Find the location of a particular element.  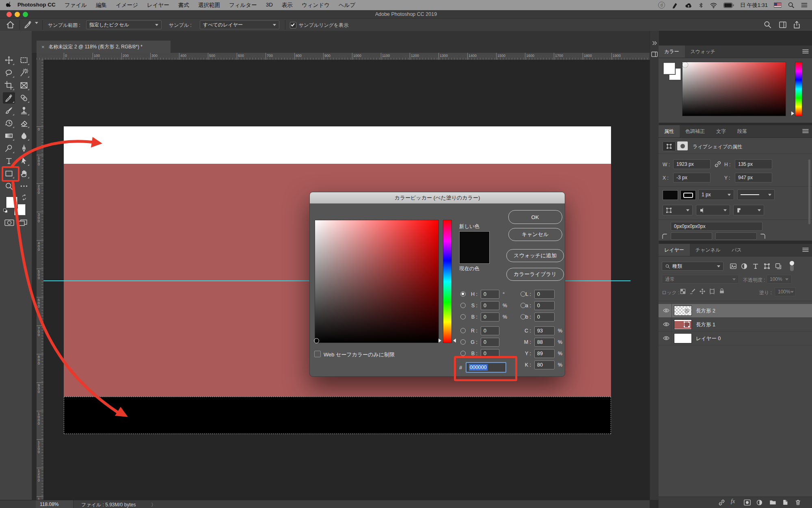

expand-panels-icon is located at coordinates (654, 44).